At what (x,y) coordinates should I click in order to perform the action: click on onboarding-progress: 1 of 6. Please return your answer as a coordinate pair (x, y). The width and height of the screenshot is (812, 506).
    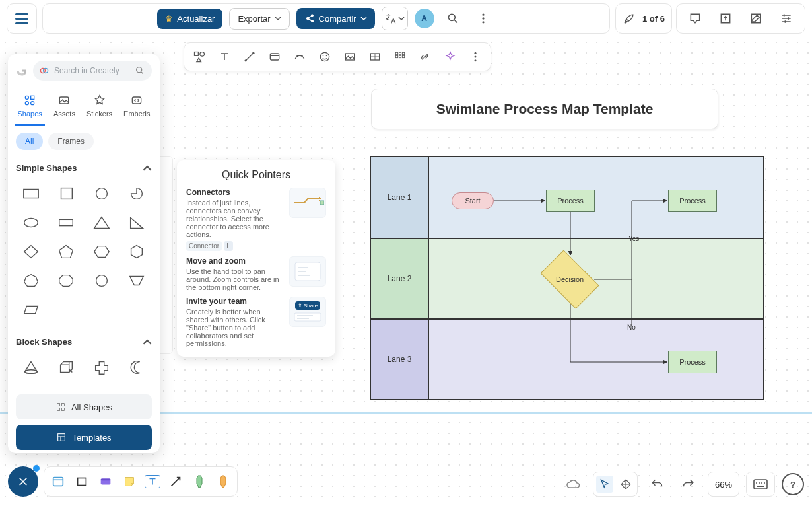
    Looking at the image, I should click on (644, 18).